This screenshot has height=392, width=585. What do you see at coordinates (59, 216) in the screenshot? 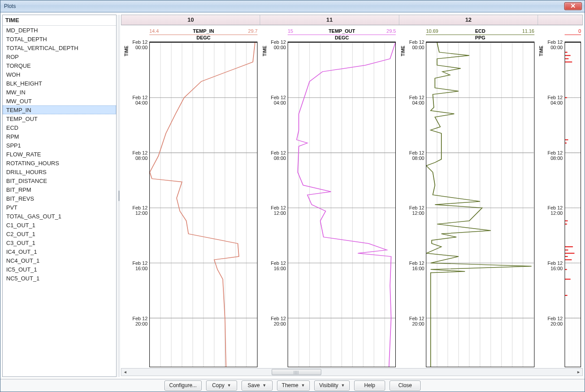
I see `sidebar-item-total_gas_out_1: TOTAL_GAS_OUT_1` at bounding box center [59, 216].